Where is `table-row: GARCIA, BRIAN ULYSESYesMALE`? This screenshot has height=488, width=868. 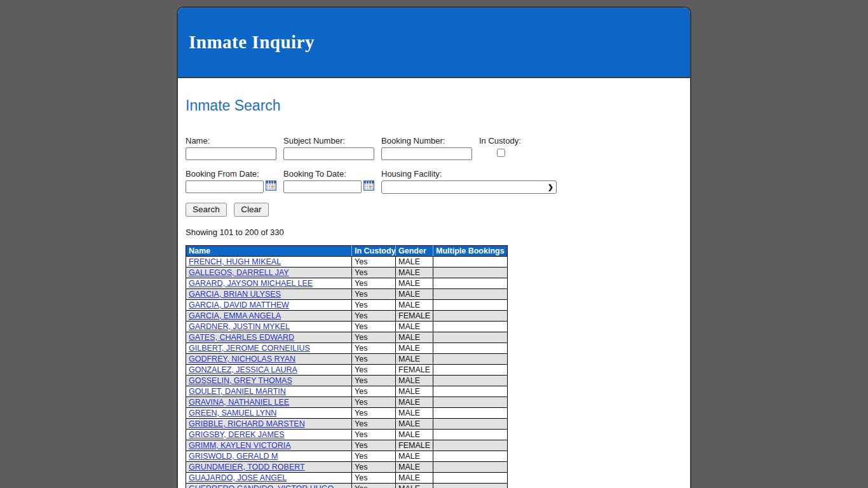
table-row: GARCIA, BRIAN ULYSESYesMALE is located at coordinates (347, 295).